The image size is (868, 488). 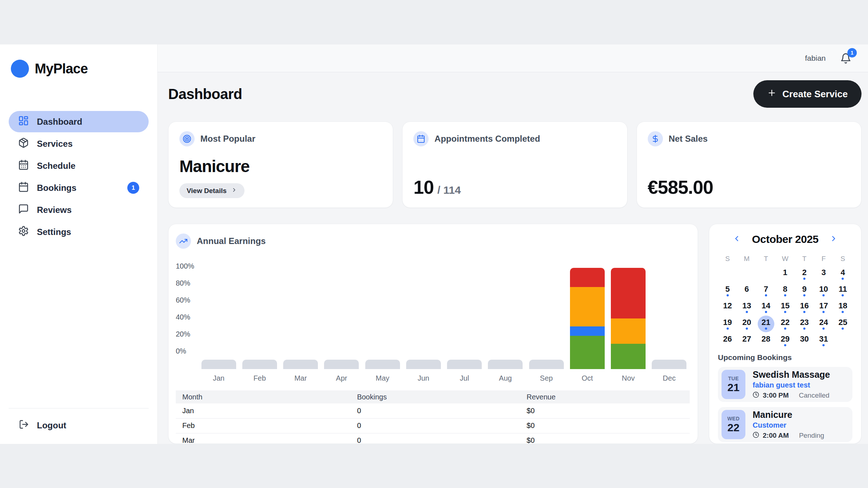 I want to click on sidebar-item-reviews: Reviews, so click(x=79, y=210).